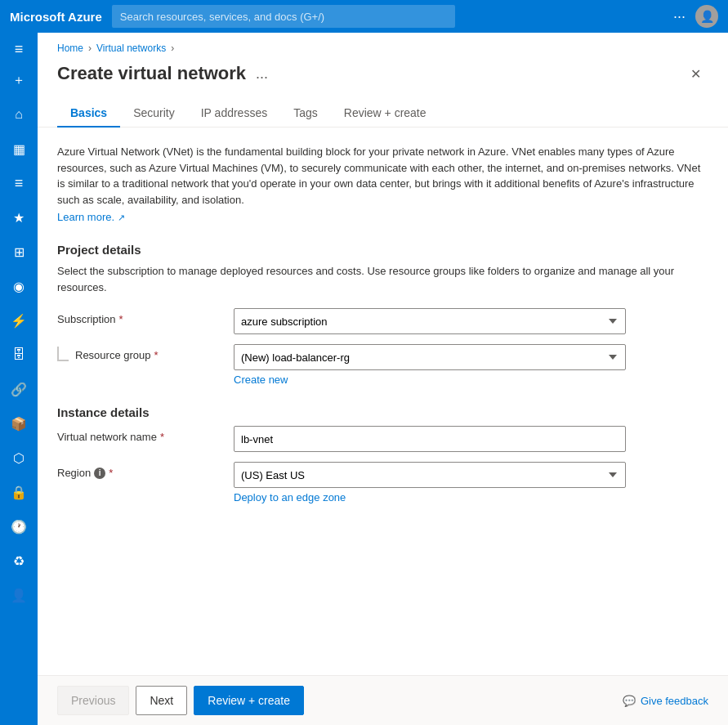  I want to click on tab-ip-addresses: IP addresses, so click(234, 114).